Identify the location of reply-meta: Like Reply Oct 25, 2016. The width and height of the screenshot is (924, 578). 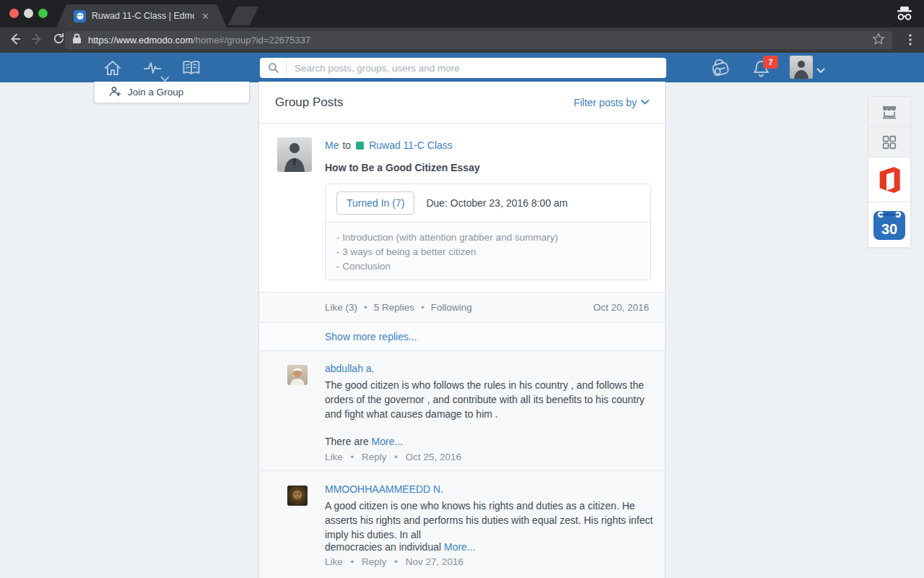
(393, 457).